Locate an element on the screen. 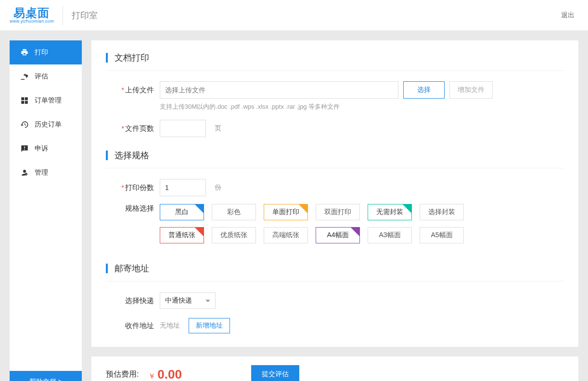 This screenshot has height=381, width=588. printer-icon is located at coordinates (25, 52).